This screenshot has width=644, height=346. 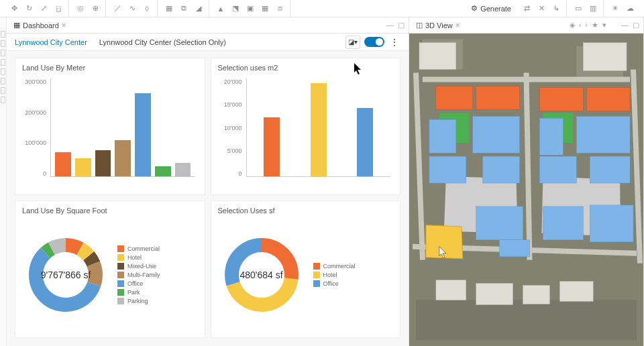 What do you see at coordinates (184, 9) in the screenshot?
I see `area-icon: ⧉` at bounding box center [184, 9].